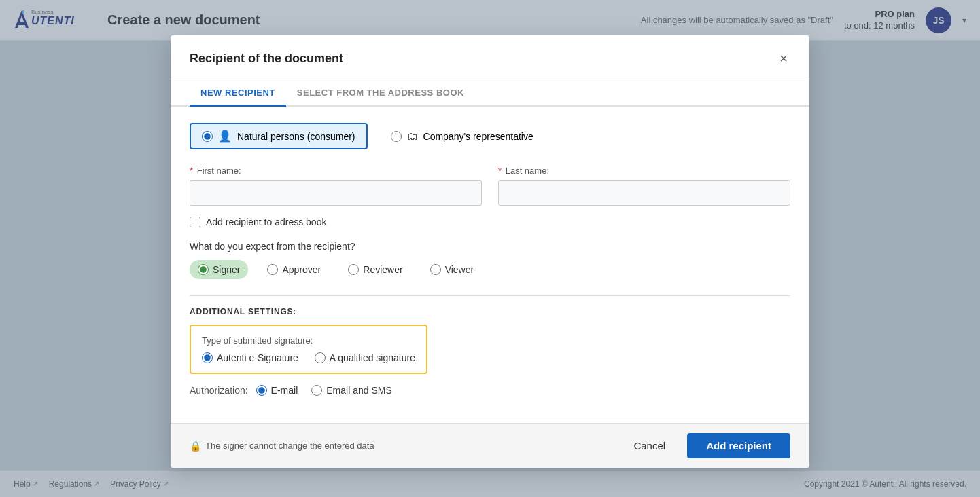 The width and height of the screenshot is (980, 497). Describe the element at coordinates (500, 171) in the screenshot. I see `last-name-required-star: *` at that location.